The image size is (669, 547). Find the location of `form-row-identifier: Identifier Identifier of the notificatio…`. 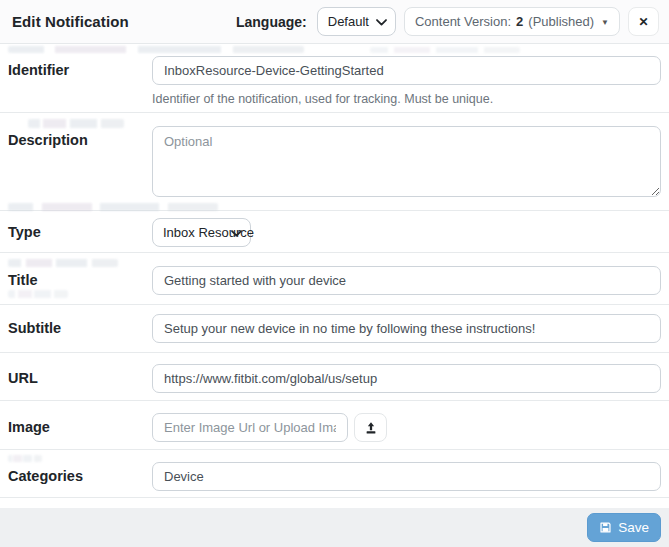

form-row-identifier: Identifier Identifier of the notificatio… is located at coordinates (334, 78).